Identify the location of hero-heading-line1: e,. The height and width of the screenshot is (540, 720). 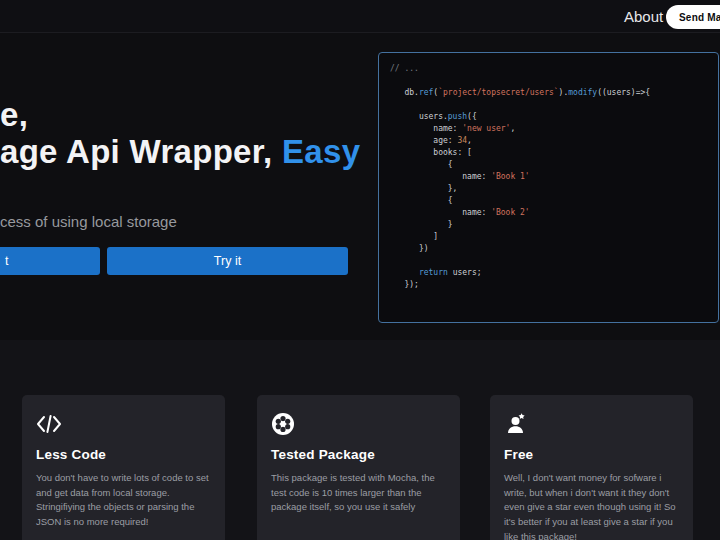
(14, 114).